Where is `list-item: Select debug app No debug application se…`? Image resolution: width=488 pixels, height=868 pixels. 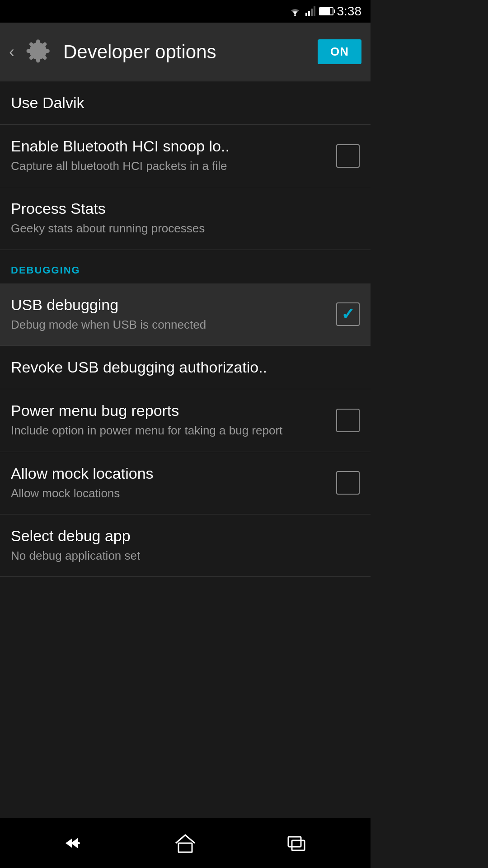
list-item: Select debug app No debug application se… is located at coordinates (185, 546).